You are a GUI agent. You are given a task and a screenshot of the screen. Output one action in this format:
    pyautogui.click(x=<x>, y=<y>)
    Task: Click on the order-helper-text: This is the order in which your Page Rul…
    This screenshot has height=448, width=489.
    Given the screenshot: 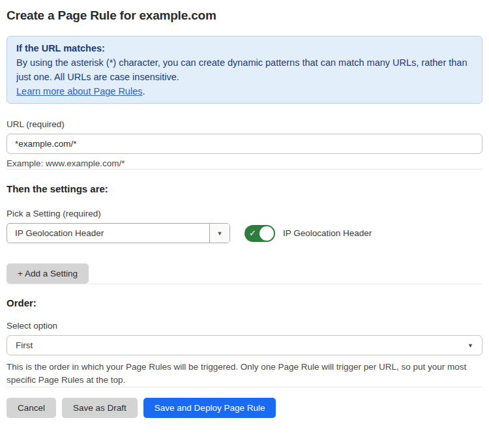 What is the action you would take?
    pyautogui.click(x=244, y=374)
    